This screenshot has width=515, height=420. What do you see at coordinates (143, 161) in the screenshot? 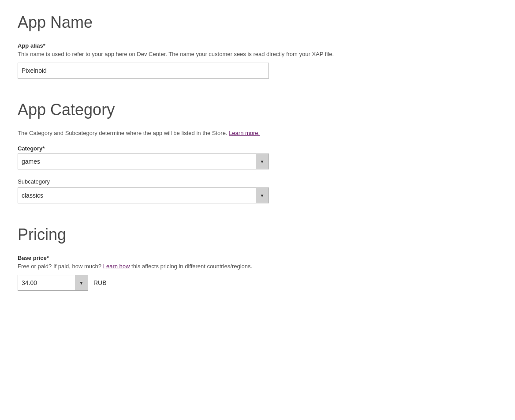
I see `category-select: games entertainment music & videos produ…` at bounding box center [143, 161].